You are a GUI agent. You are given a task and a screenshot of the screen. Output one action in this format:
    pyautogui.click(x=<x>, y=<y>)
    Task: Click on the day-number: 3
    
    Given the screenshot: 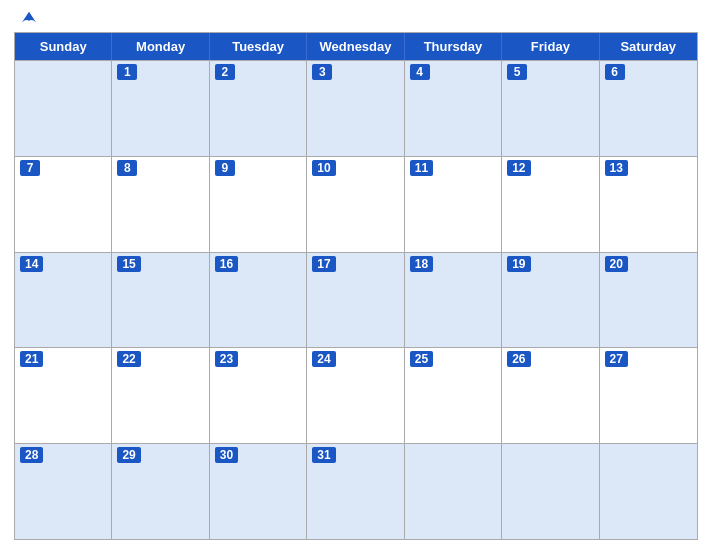 What is the action you would take?
    pyautogui.click(x=322, y=72)
    